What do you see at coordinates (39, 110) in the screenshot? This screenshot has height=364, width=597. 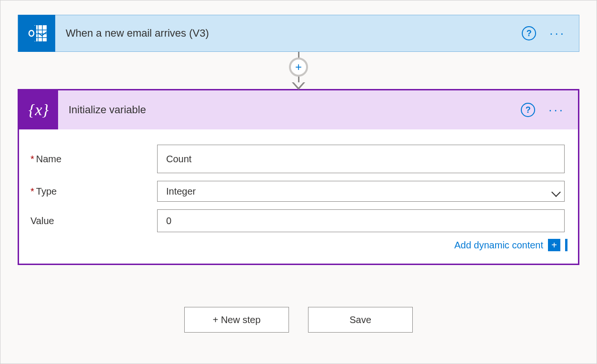 I see `variable-icon: {x}` at bounding box center [39, 110].